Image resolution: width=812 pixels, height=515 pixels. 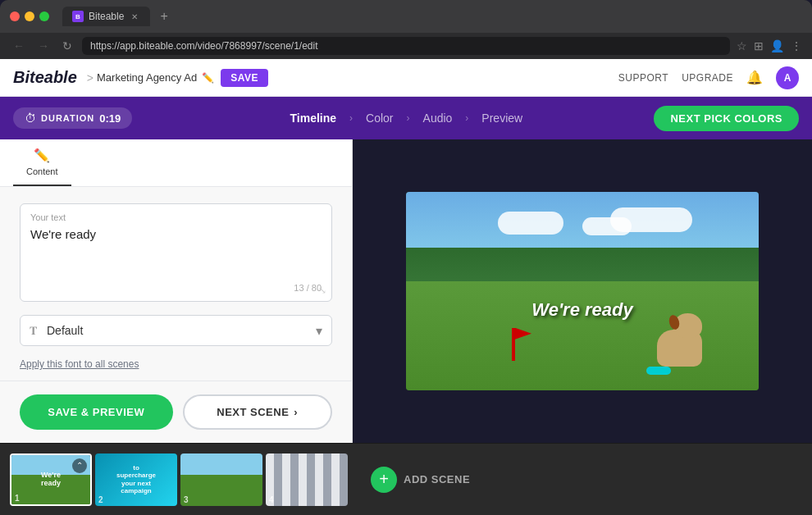 I want to click on address-bar: ← → ↻ ☆ ⊞ 👤 ⋮, so click(x=406, y=46).